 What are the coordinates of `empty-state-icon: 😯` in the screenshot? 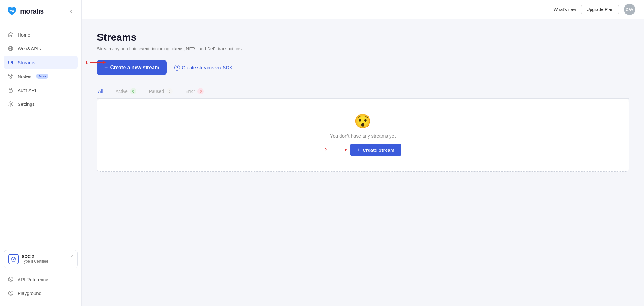 It's located at (363, 121).